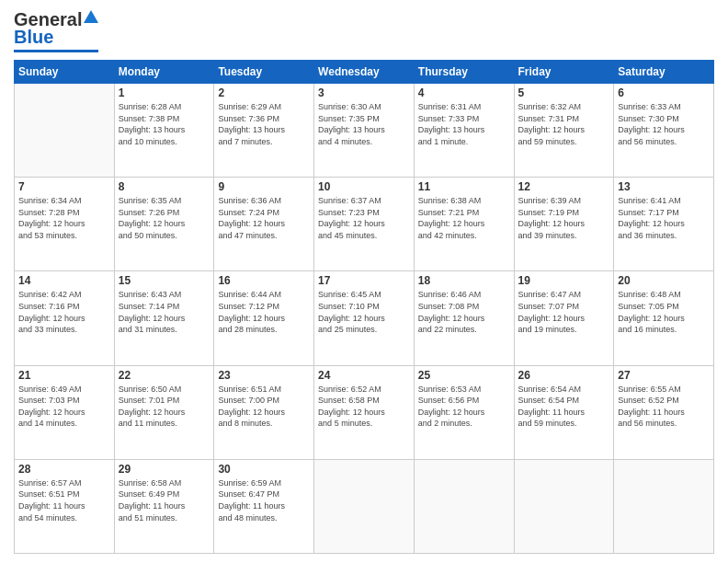  I want to click on day-number: 17, so click(364, 281).